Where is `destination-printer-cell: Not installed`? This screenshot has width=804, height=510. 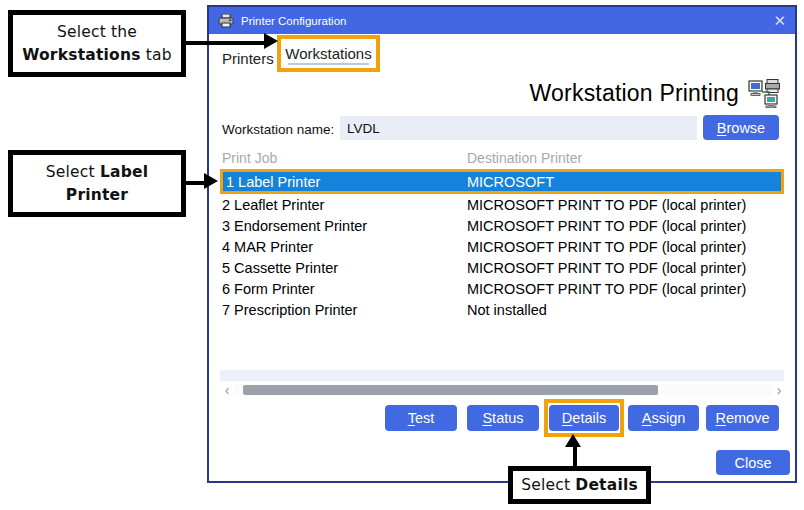 destination-printer-cell: Not installed is located at coordinates (507, 310).